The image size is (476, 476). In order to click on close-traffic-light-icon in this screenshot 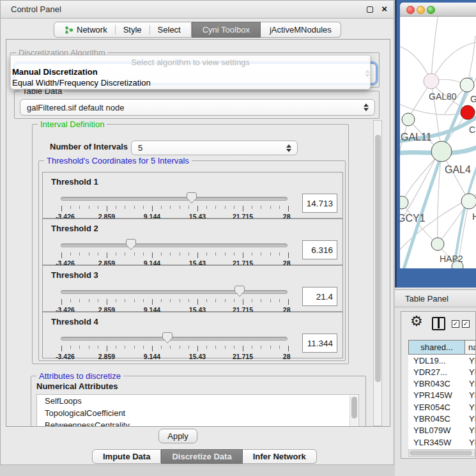, I will do `click(410, 10)`.